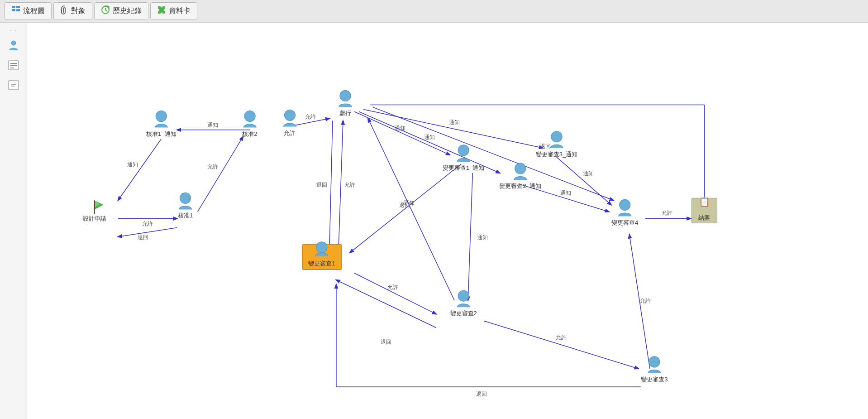 The width and height of the screenshot is (868, 419). I want to click on svg-text: 變更審查2_通知, so click(520, 186).